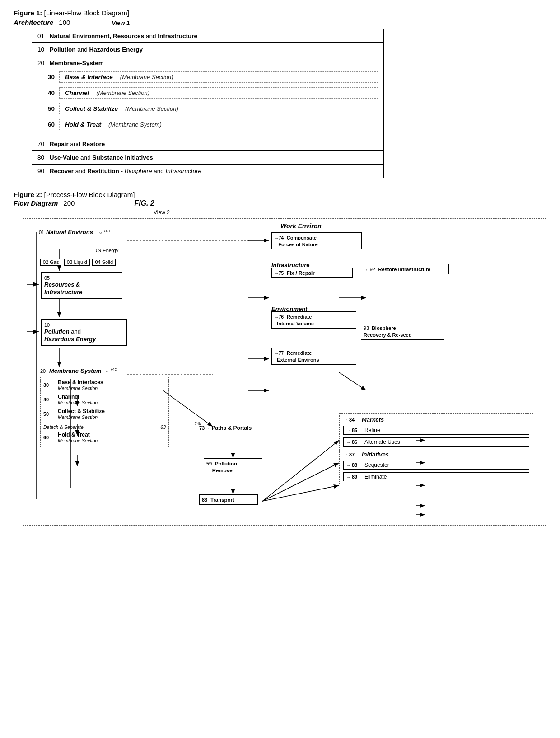 The height and width of the screenshot is (738, 560). I want to click on row01-text2: and, so click(152, 36).